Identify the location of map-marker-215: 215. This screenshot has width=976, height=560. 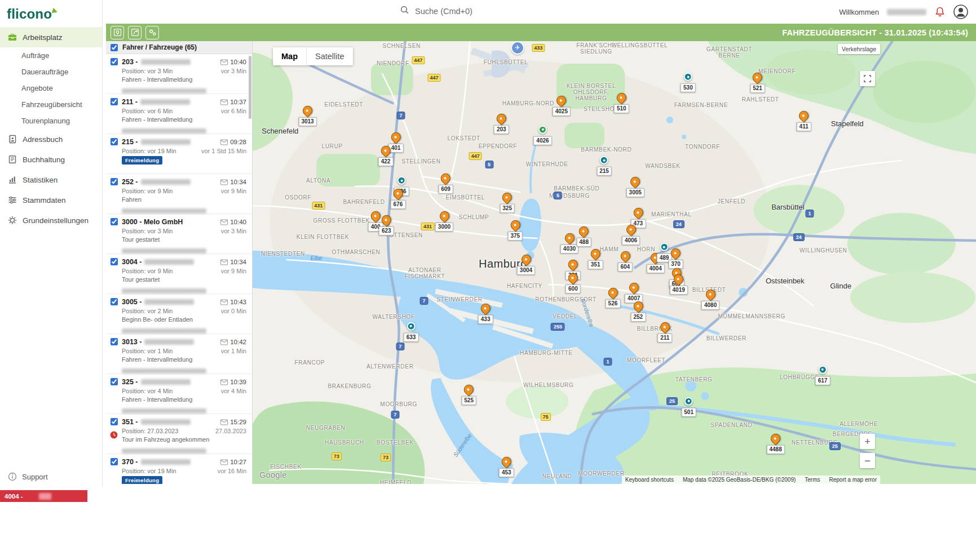
(604, 166).